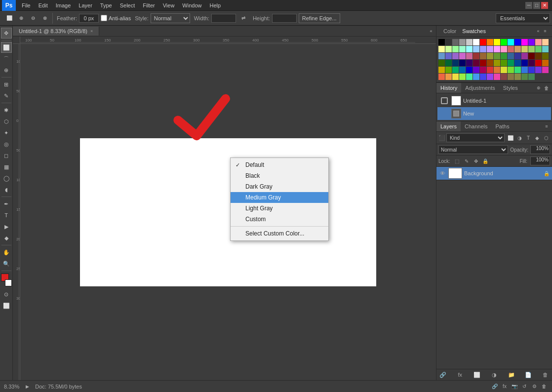 Image resolution: width=552 pixels, height=392 pixels. I want to click on filter-type-btn: T, so click(528, 138).